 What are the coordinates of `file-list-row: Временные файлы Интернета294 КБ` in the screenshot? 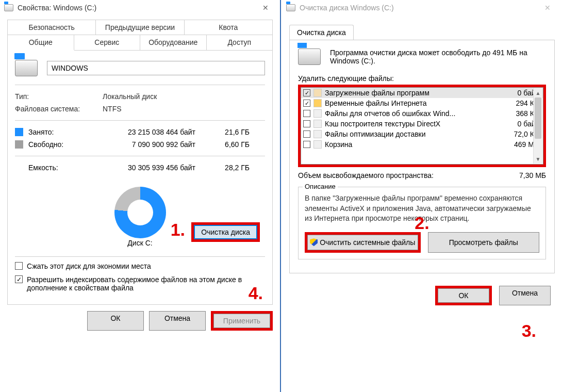 It's located at (422, 103).